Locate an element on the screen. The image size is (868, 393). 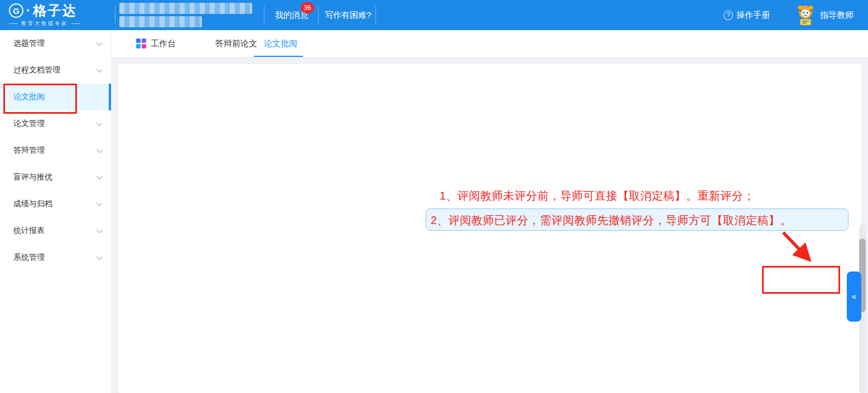
tab-bar: 工作台 答辩前论文 论文批阅 is located at coordinates (490, 43).